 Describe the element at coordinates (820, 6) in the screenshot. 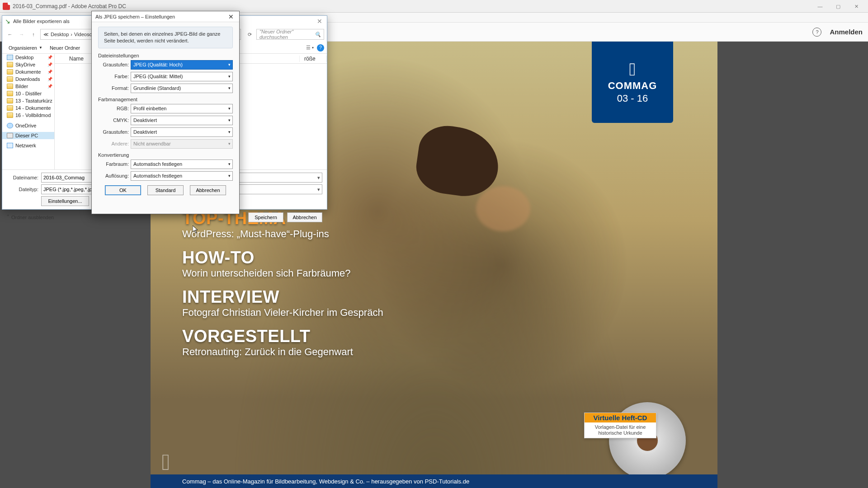

I see `minimize-button: —` at that location.